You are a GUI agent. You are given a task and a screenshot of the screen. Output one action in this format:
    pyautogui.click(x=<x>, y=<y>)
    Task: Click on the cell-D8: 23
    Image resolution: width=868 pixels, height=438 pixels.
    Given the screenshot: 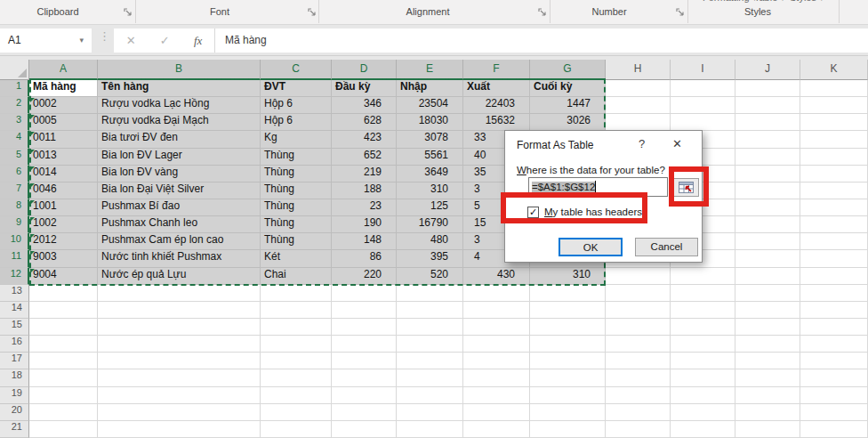 What is the action you would take?
    pyautogui.click(x=365, y=208)
    